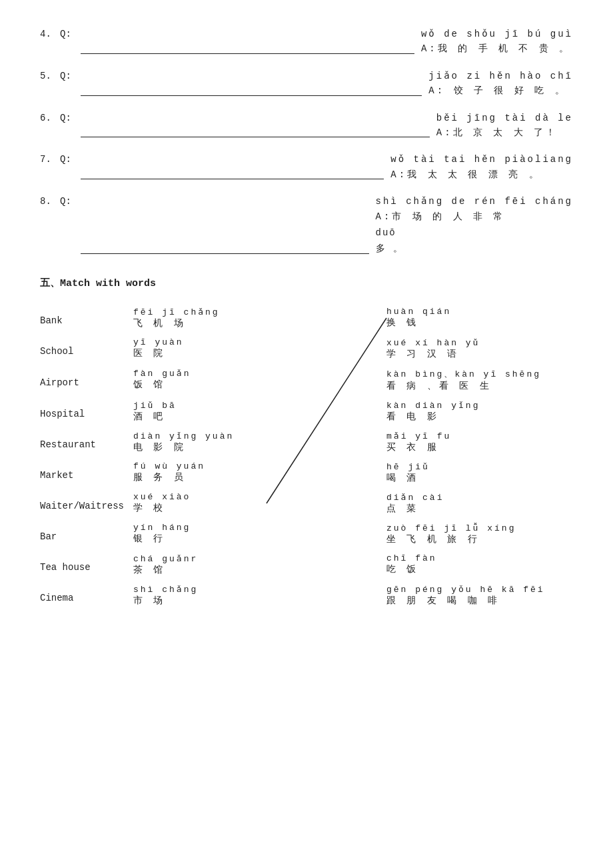  Describe the element at coordinates (480, 595) in the screenshot. I see `match-right-9: gēn péng yǒu hē kā fēi 跟 朋 友 喝 咖 啡` at that location.